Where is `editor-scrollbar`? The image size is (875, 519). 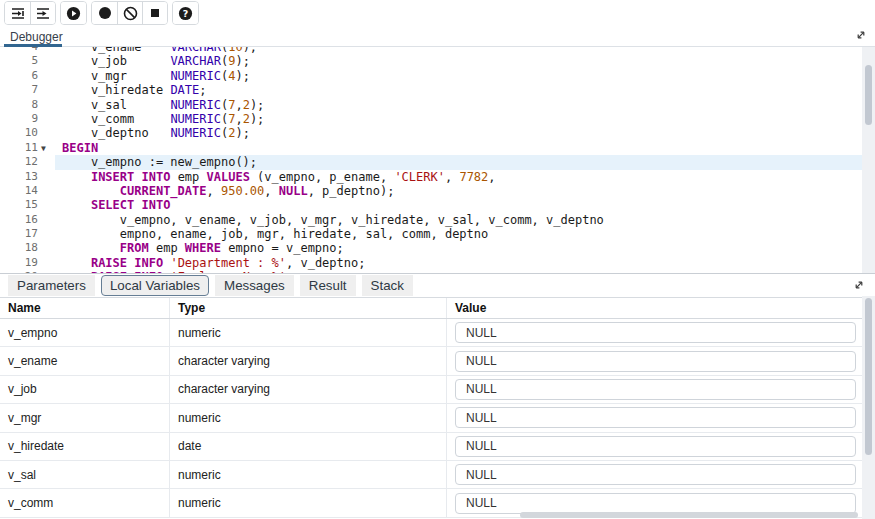 editor-scrollbar is located at coordinates (868, 160).